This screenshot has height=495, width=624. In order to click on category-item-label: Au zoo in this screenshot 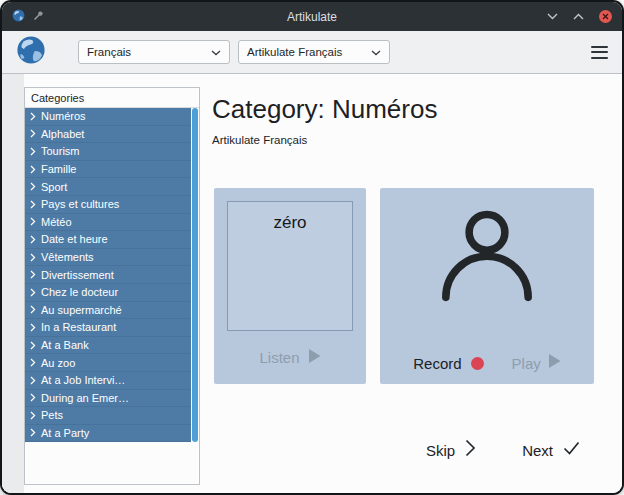, I will do `click(58, 363)`.